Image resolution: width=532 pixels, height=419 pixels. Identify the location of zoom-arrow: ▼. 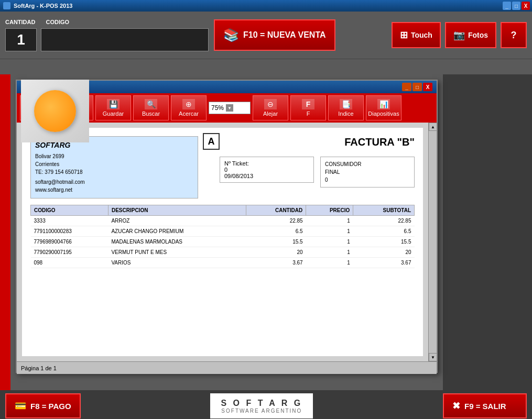
(230, 108).